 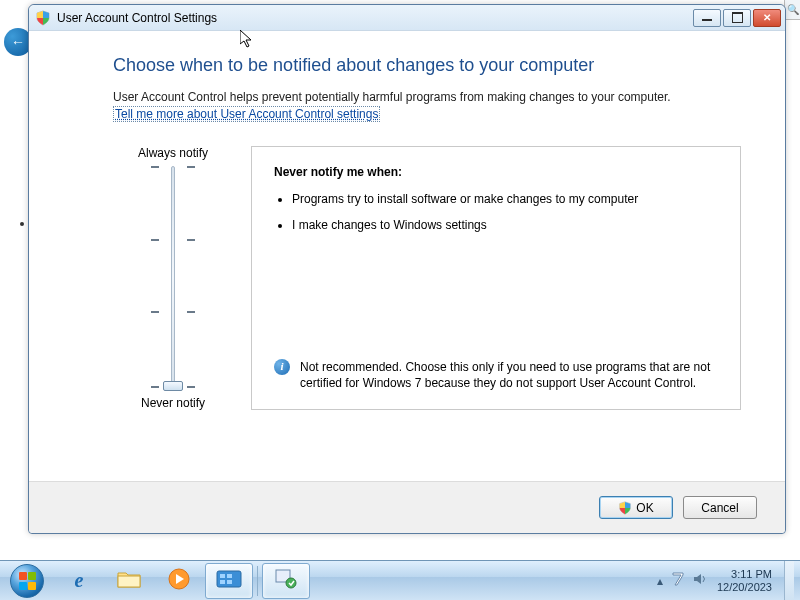 What do you see at coordinates (720, 508) in the screenshot?
I see `cancel-button-label: Cancel` at bounding box center [720, 508].